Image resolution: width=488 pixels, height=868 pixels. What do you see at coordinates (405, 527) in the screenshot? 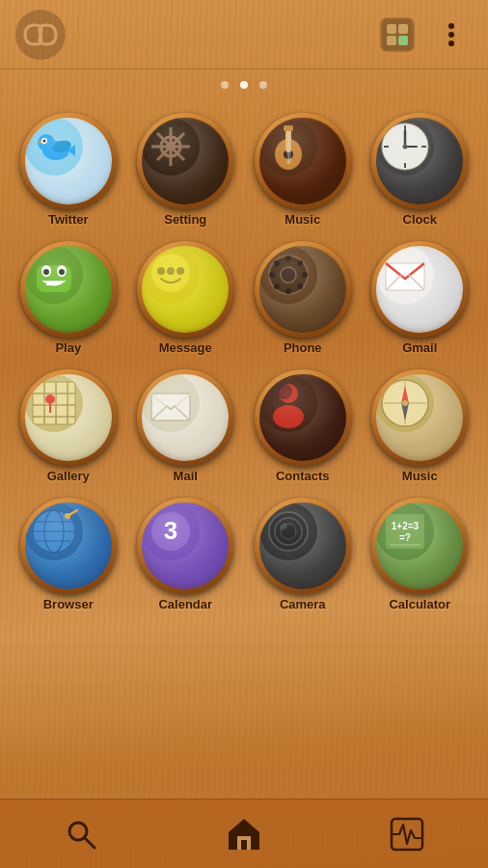
I see `svg-text: 1+2=3` at bounding box center [405, 527].